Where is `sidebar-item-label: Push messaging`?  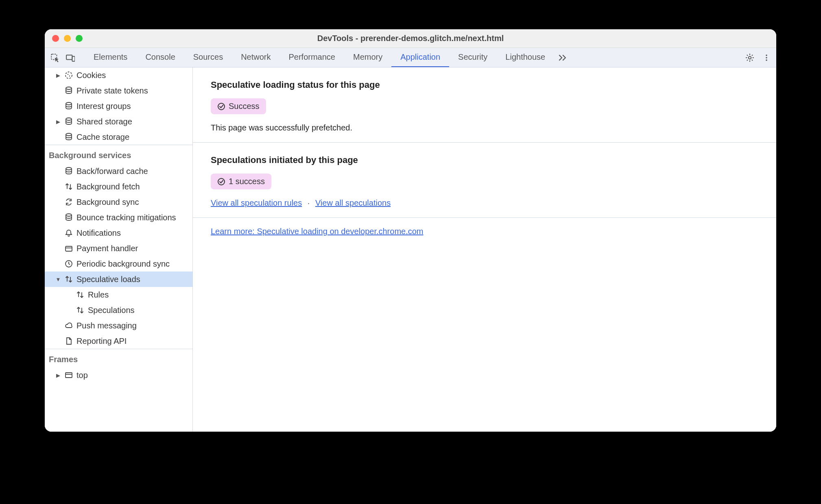 sidebar-item-label: Push messaging is located at coordinates (107, 326).